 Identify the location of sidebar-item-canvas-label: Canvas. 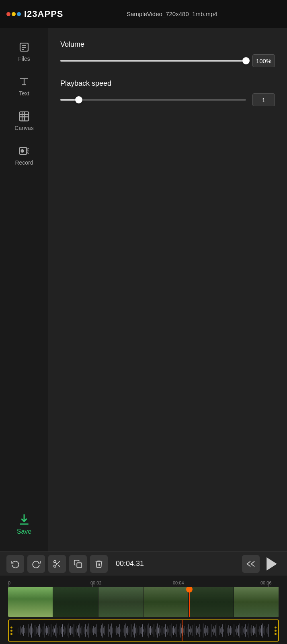
(24, 128).